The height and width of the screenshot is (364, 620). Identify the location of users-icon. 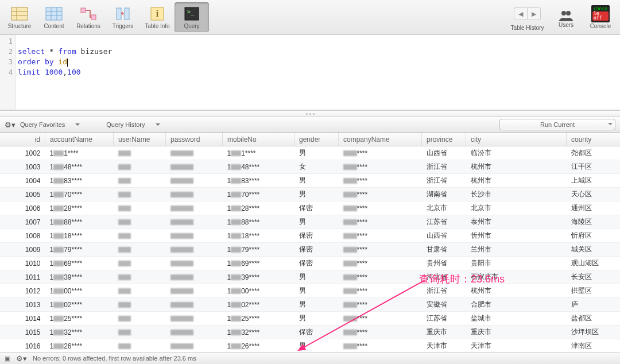
(566, 14).